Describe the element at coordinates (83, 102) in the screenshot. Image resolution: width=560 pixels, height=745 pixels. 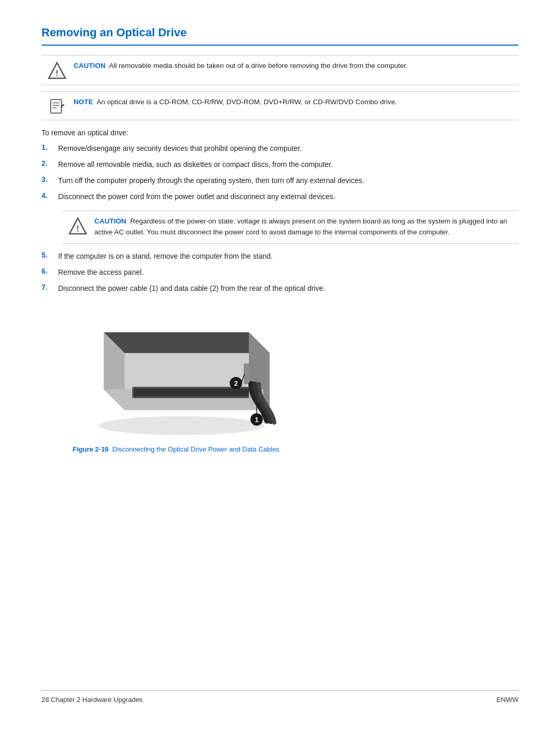
I see `note-label: NOTE` at that location.